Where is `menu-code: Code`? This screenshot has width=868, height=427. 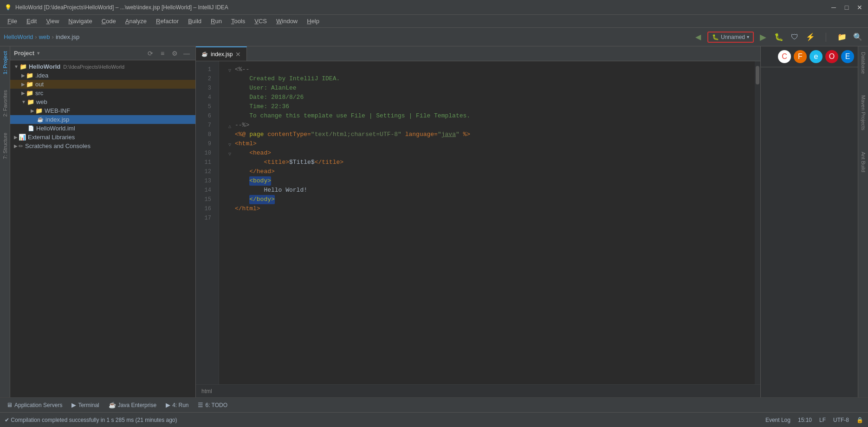
menu-code: Code is located at coordinates (109, 21).